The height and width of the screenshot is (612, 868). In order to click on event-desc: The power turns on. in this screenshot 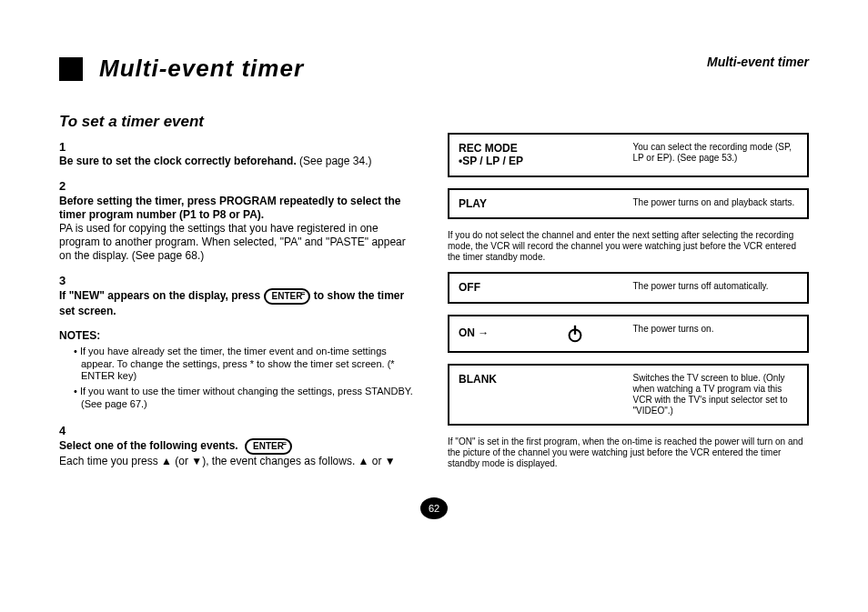, I will do `click(716, 329)`.